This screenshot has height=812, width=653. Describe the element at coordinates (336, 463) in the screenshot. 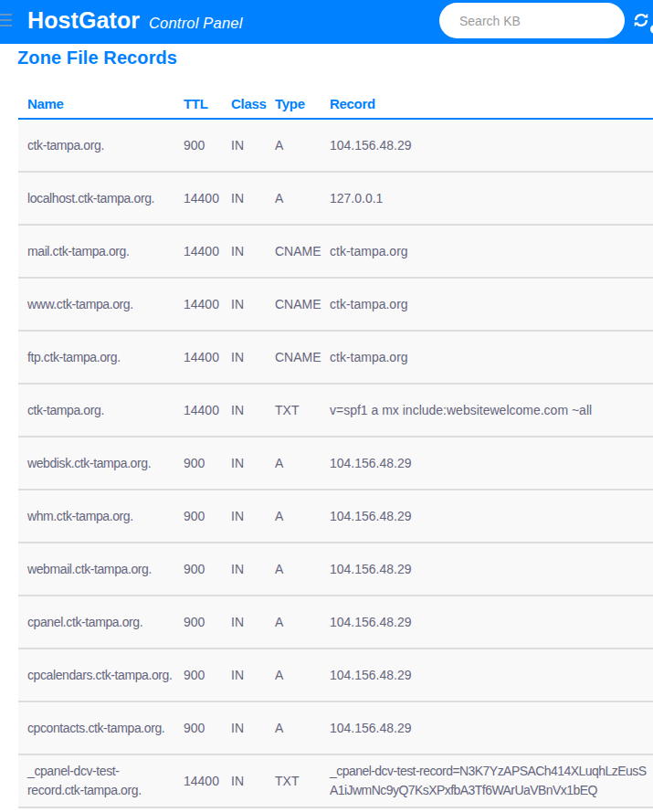

I see `table-row: webdisk.ctk-tampa.org.900INA104.156.48.2…` at that location.